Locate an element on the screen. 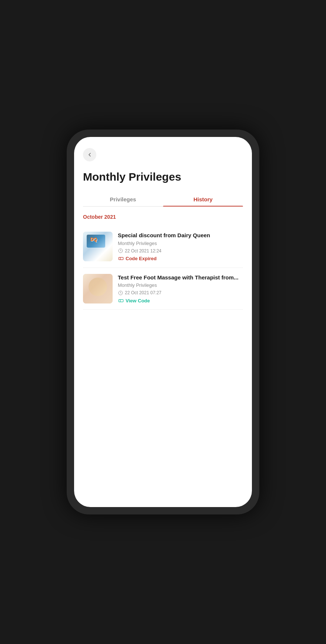 This screenshot has width=326, height=644. item-title-2: Test Free Foot Massage with Therapist fr… is located at coordinates (180, 278).